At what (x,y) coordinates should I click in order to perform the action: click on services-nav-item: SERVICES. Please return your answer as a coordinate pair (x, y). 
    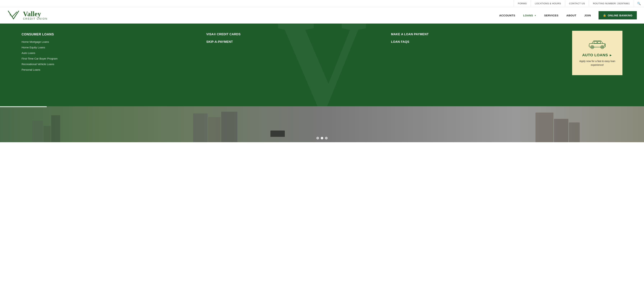
    Looking at the image, I should click on (552, 16).